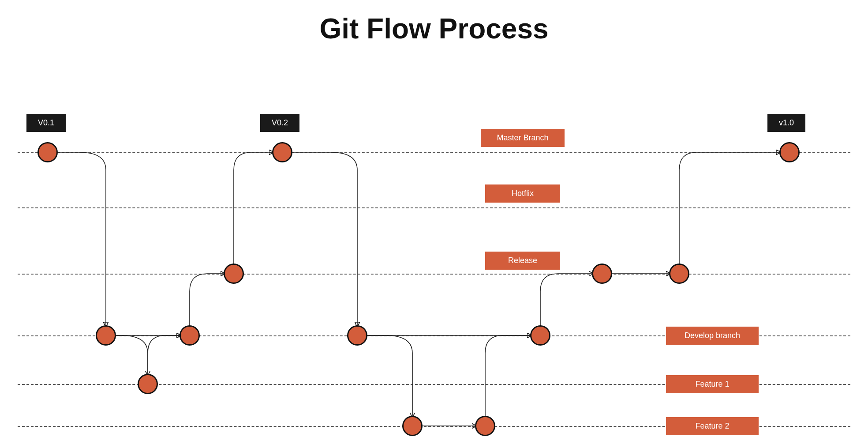  Describe the element at coordinates (324, 239) in the screenshot. I see `edge-m2-d3` at that location.